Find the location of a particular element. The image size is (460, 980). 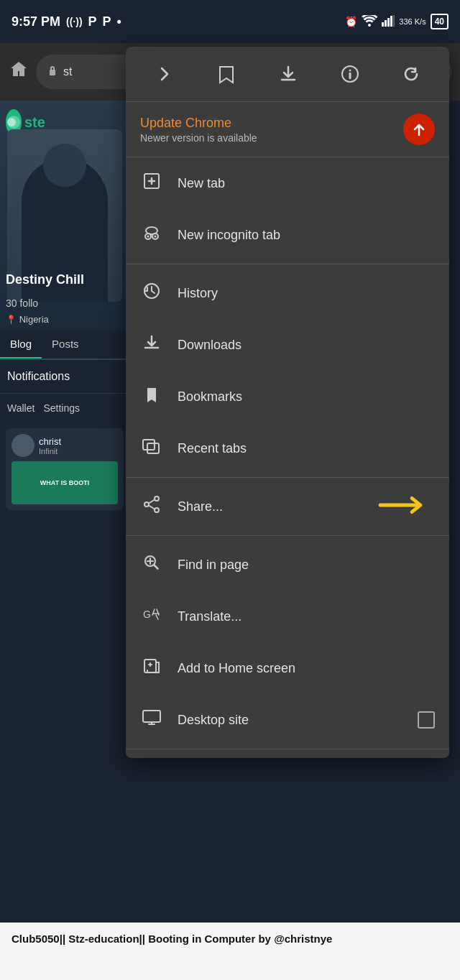

desktop-site-checkbox is located at coordinates (426, 720).